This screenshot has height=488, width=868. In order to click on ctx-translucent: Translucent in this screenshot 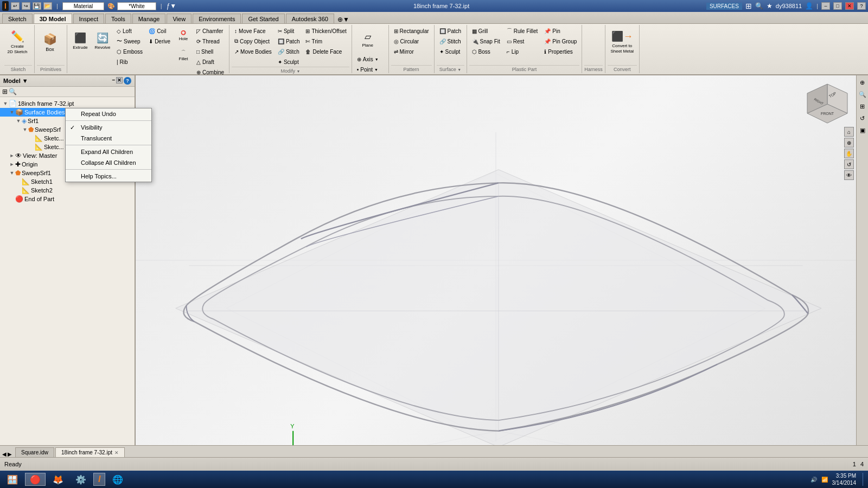, I will do `click(108, 138)`.